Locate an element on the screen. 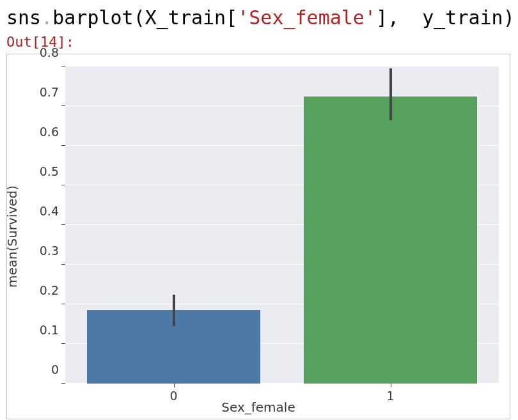 Image resolution: width=518 pixels, height=420 pixels. ytick-label: 0.6 is located at coordinates (49, 132).